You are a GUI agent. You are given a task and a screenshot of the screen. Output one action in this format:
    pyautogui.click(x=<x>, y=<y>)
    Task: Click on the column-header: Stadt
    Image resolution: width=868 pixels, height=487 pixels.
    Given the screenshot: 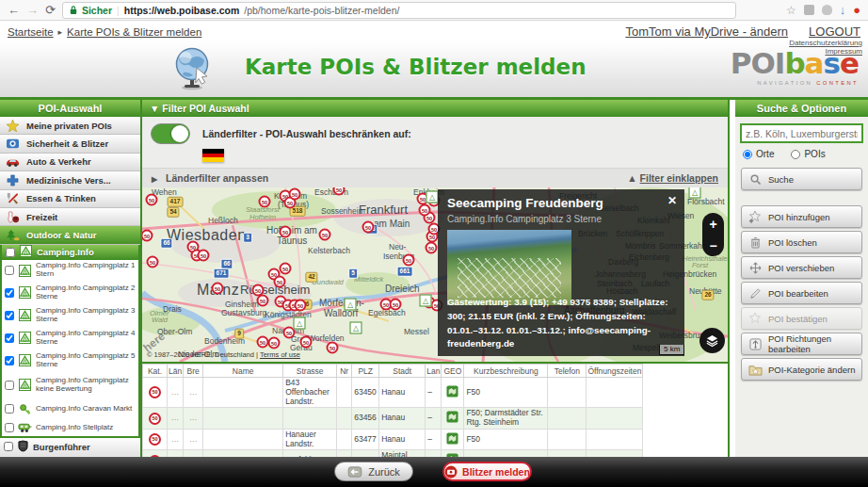 What is the action you would take?
    pyautogui.click(x=403, y=371)
    